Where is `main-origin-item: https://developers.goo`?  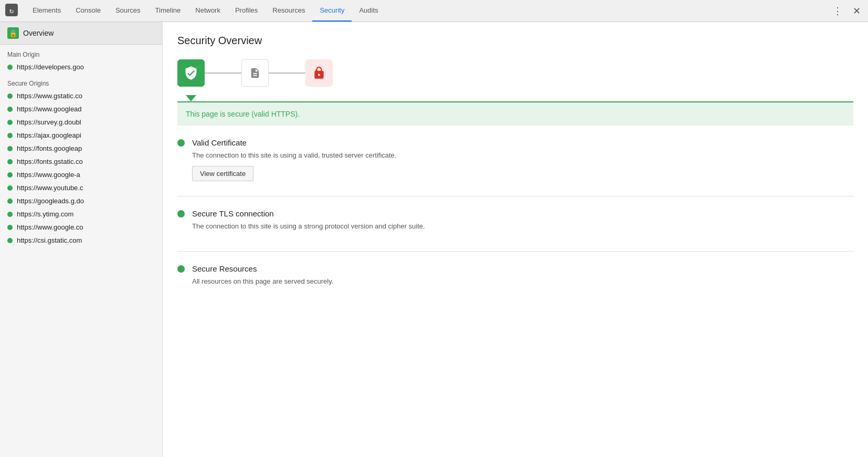
main-origin-item: https://developers.goo is located at coordinates (81, 67).